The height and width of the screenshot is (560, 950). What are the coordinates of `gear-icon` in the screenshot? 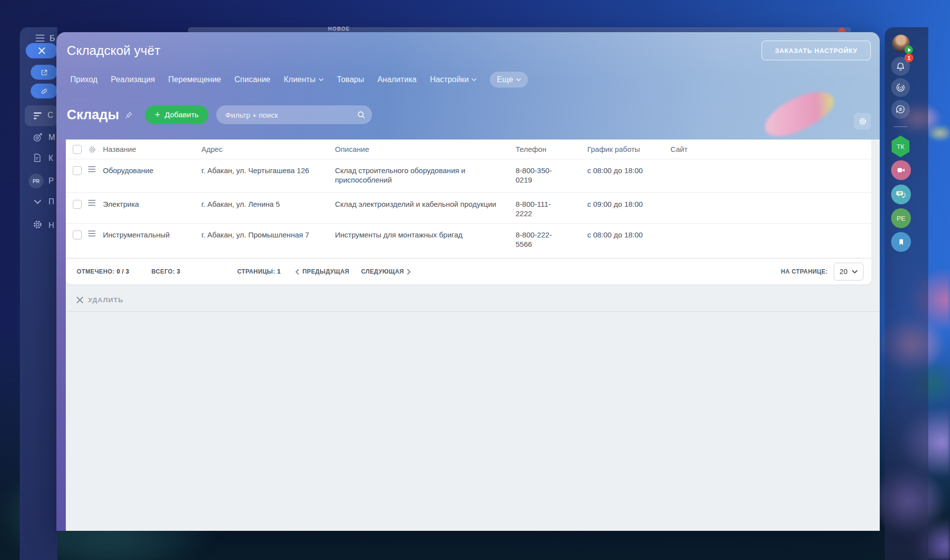 It's located at (92, 149).